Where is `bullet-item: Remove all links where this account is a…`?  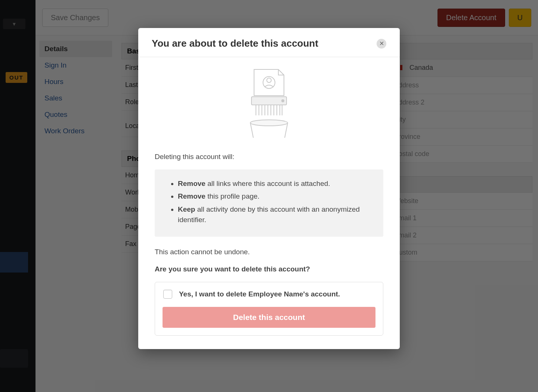 bullet-item: Remove all links where this account is a… is located at coordinates (275, 184).